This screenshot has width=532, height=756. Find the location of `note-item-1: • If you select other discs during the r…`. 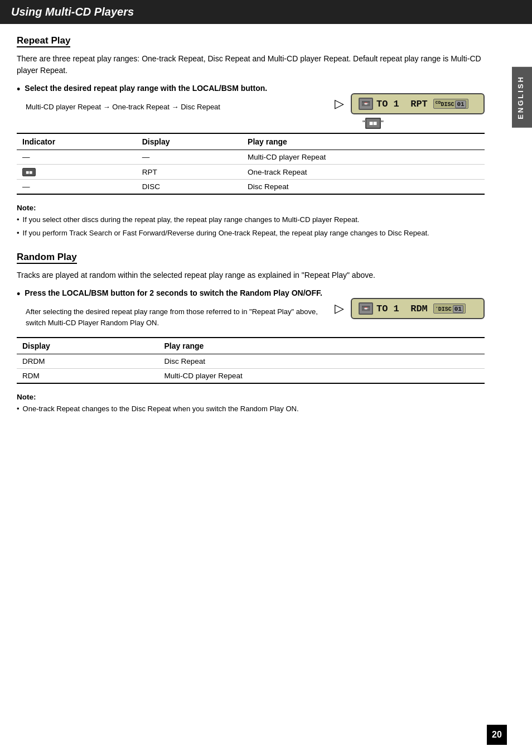

note-item-1: • If you select other discs during the r… is located at coordinates (251, 220).